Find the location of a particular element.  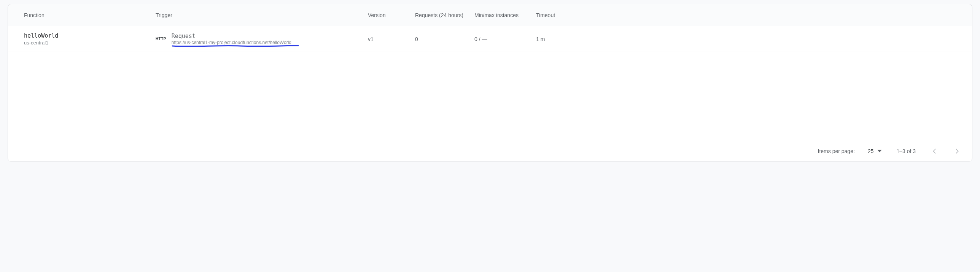

function-name: helloWorld is located at coordinates (90, 36).